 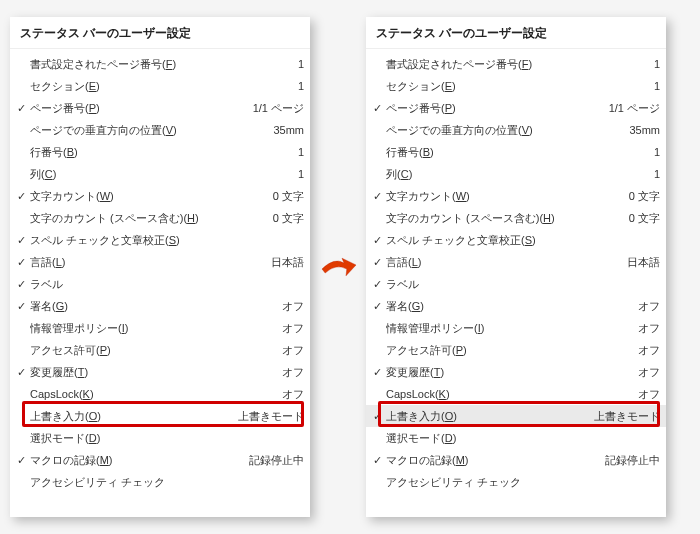 I want to click on menu-item-label: アクセシビリティ チェック, so click(x=165, y=482).